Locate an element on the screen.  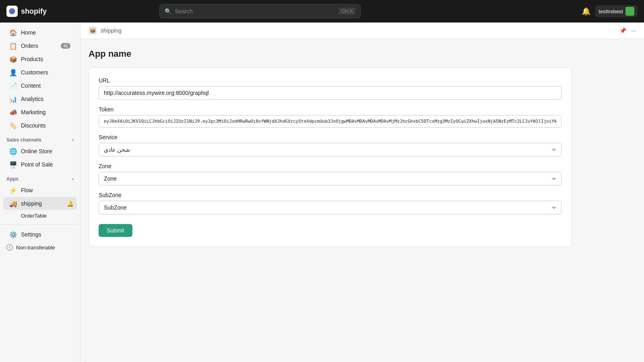
search-input is located at coordinates (255, 11).